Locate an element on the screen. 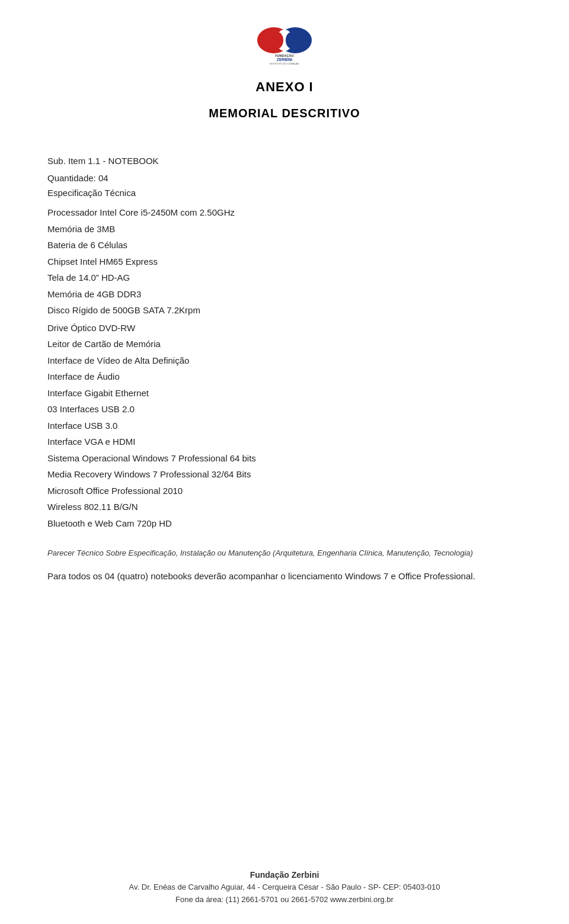 Image resolution: width=569 pixels, height=924 pixels. spec-media-recovery: Media Recovery Windows 7 Professional 32… is located at coordinates (284, 474).